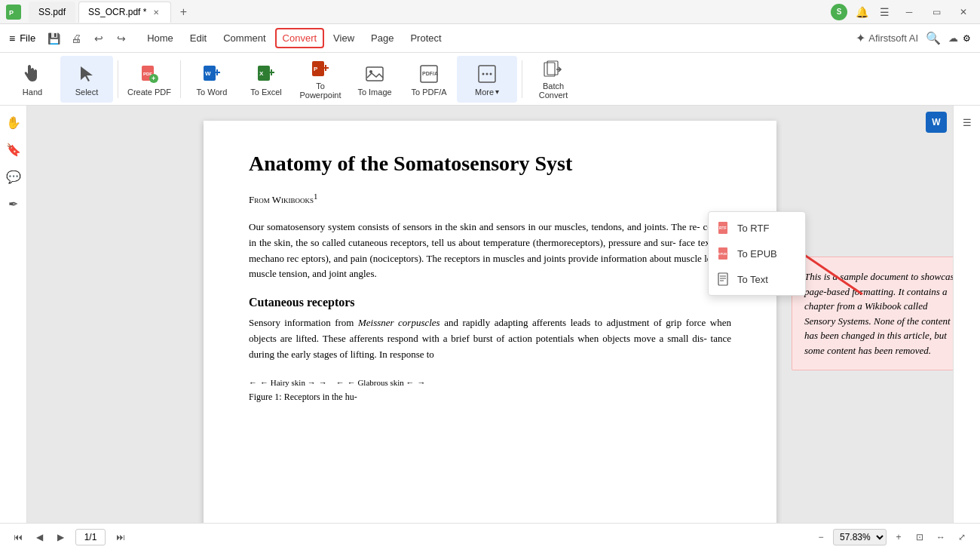 The height and width of the screenshot is (550, 980). Describe the element at coordinates (90, 537) in the screenshot. I see `page-input` at that location.